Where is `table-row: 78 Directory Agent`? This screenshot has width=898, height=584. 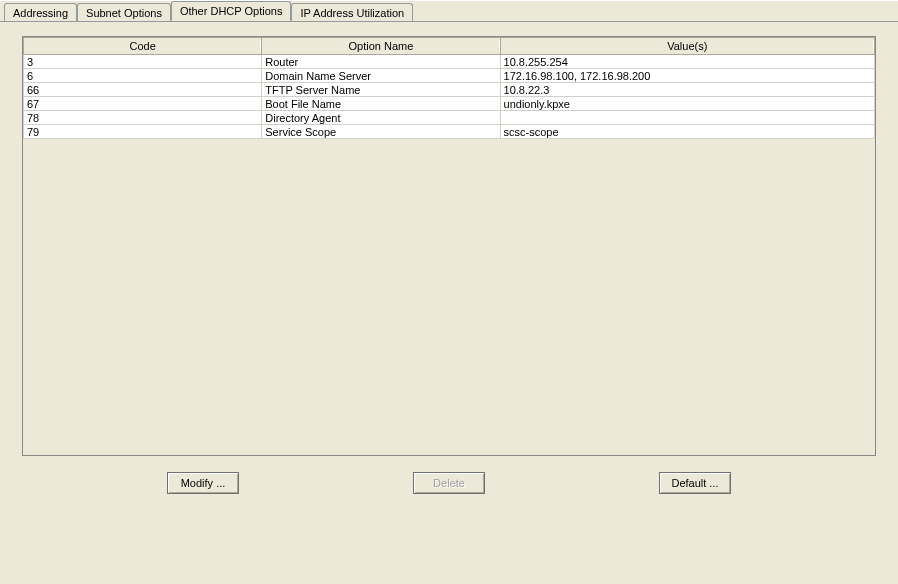
table-row: 78 Directory Agent is located at coordinates (450, 118).